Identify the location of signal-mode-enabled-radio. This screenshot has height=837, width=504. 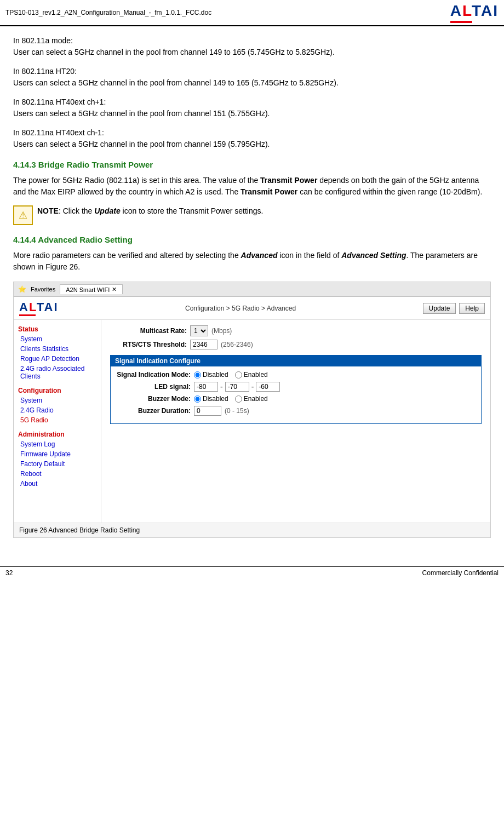
(239, 375).